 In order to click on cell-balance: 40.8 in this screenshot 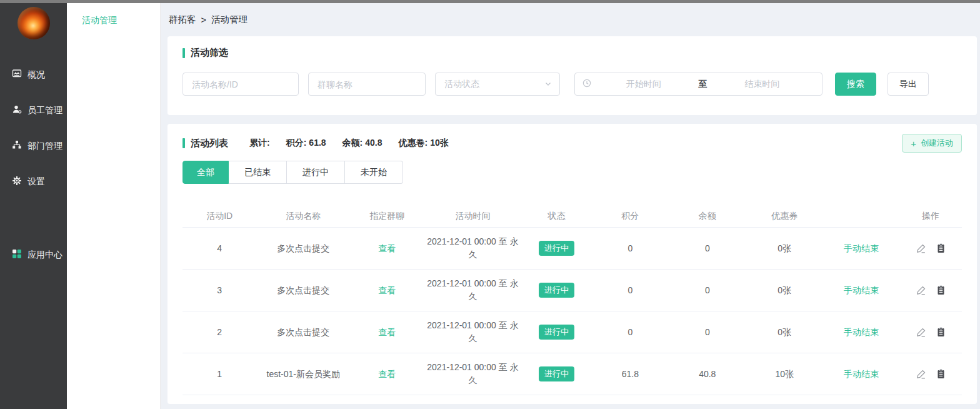, I will do `click(708, 374)`.